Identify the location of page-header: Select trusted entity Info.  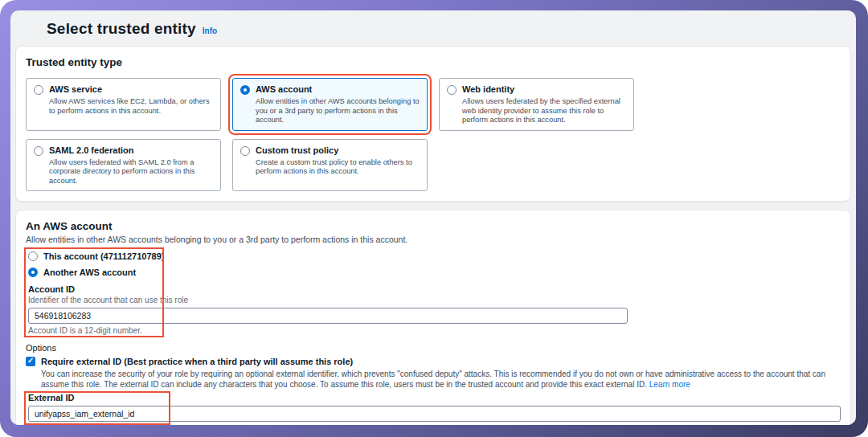
(433, 31).